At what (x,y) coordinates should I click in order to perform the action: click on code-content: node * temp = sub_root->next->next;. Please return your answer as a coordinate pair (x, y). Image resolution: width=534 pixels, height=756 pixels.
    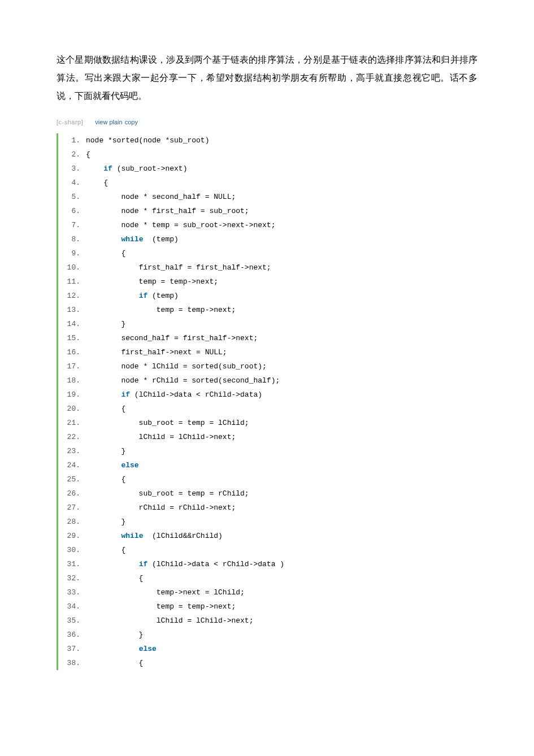
    Looking at the image, I should click on (281, 225).